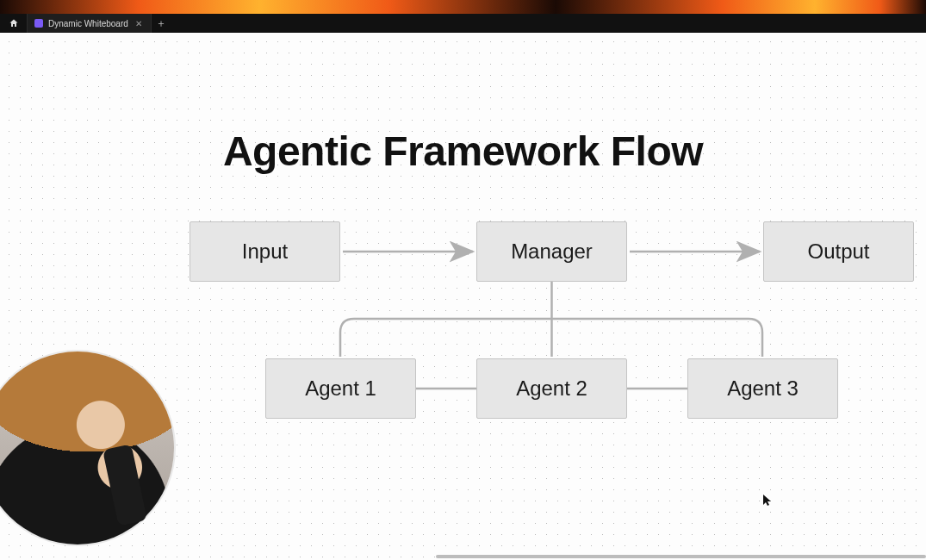 The image size is (926, 560). I want to click on node-label: Agent 1, so click(341, 389).